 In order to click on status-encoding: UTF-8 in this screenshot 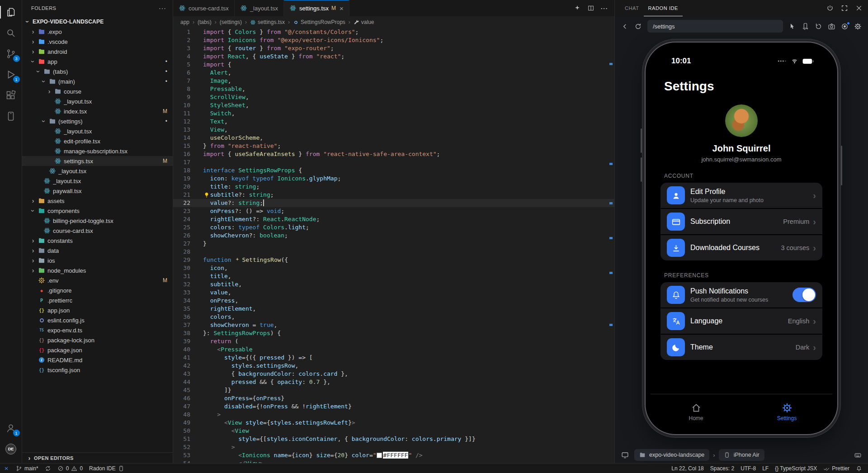, I will do `click(748, 468)`.